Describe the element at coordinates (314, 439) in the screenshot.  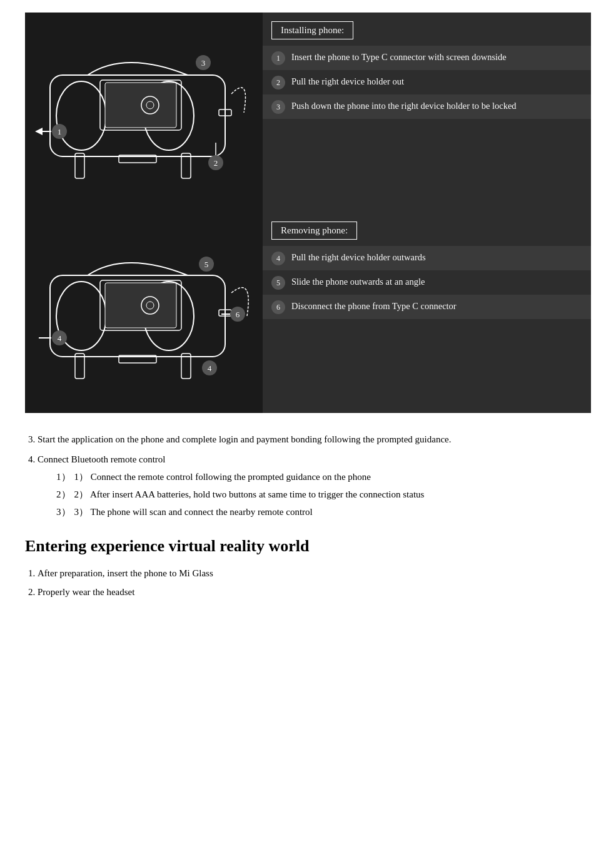
I see `intro-item-3: Start the application on the phone and c…` at that location.